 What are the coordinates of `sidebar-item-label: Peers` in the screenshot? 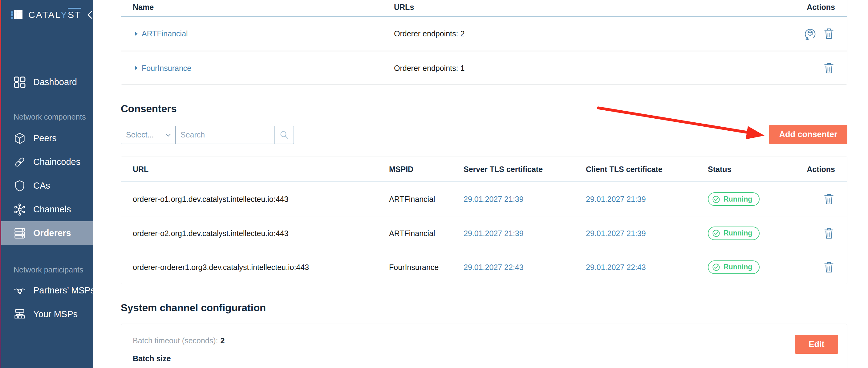 It's located at (45, 138).